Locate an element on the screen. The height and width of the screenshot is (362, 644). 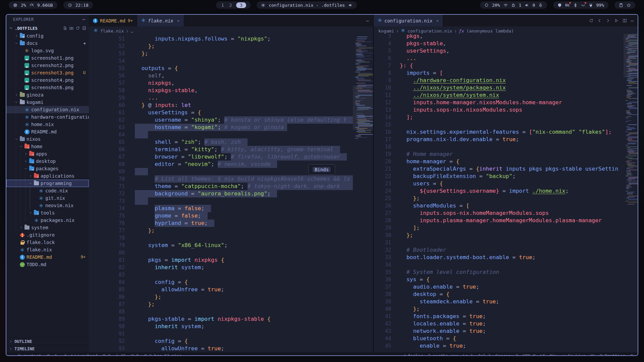
code-line: 64 is located at coordinates (231, 135).